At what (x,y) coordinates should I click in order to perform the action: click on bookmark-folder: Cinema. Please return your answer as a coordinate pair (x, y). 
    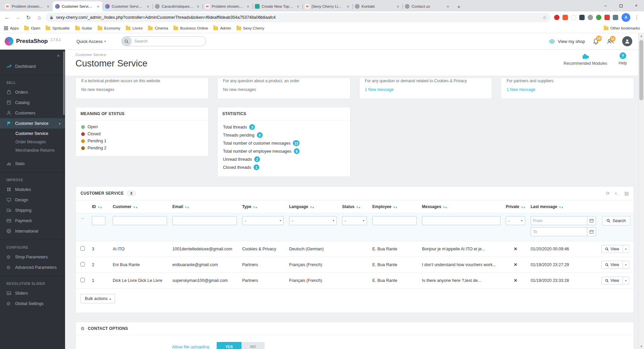
    Looking at the image, I should click on (158, 28).